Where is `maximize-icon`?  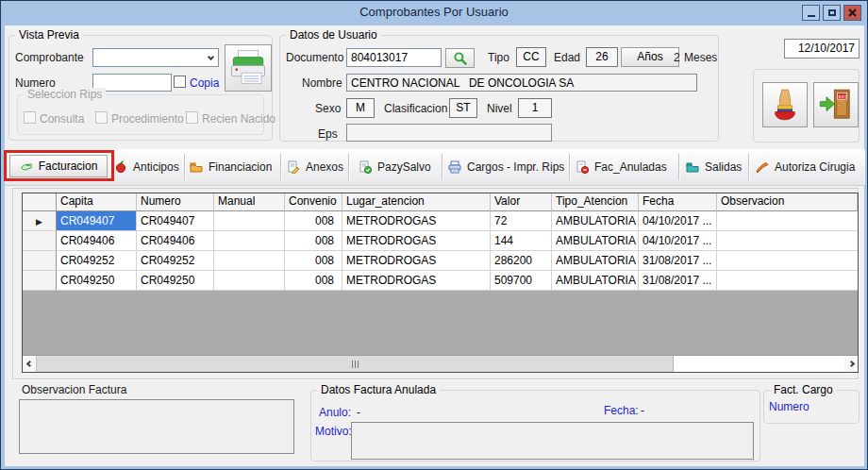 maximize-icon is located at coordinates (832, 13).